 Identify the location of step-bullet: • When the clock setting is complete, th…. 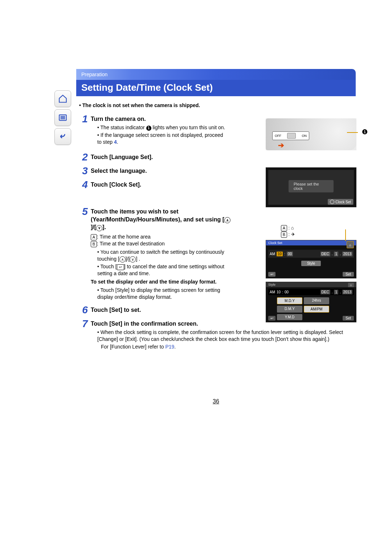
(225, 336).